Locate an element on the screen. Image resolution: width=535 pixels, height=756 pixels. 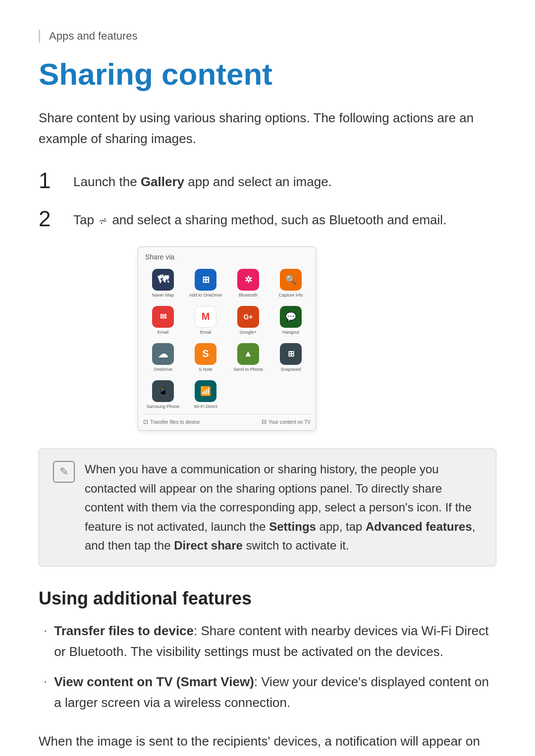
share-footer-transfer: ⊡ Transfer files to device is located at coordinates (171, 422).